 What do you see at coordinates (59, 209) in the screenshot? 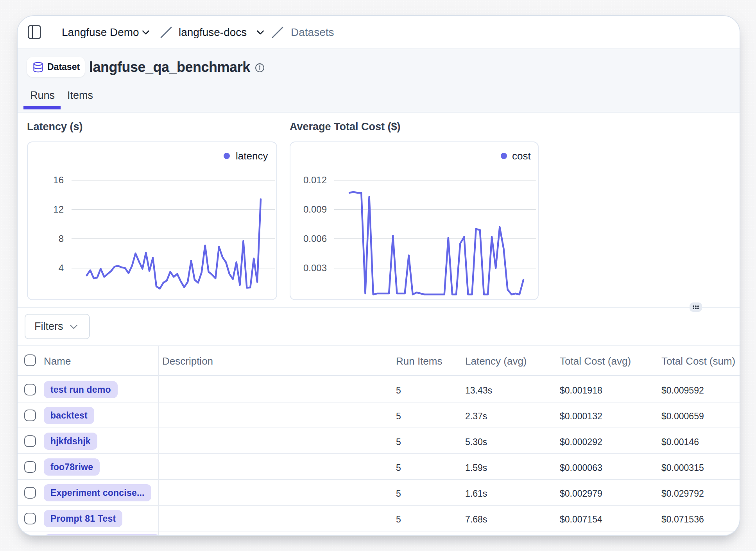
I see `svg-text: 12` at bounding box center [59, 209].